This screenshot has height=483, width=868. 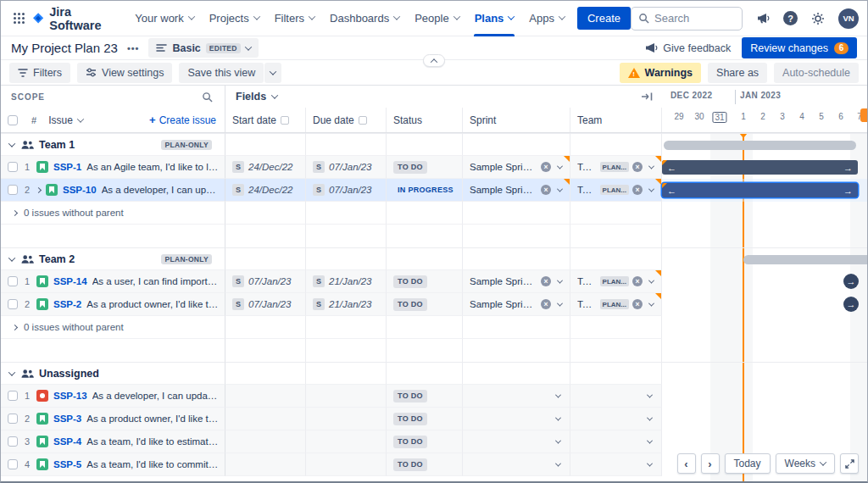 I want to click on pan-right-button: ›, so click(x=710, y=464).